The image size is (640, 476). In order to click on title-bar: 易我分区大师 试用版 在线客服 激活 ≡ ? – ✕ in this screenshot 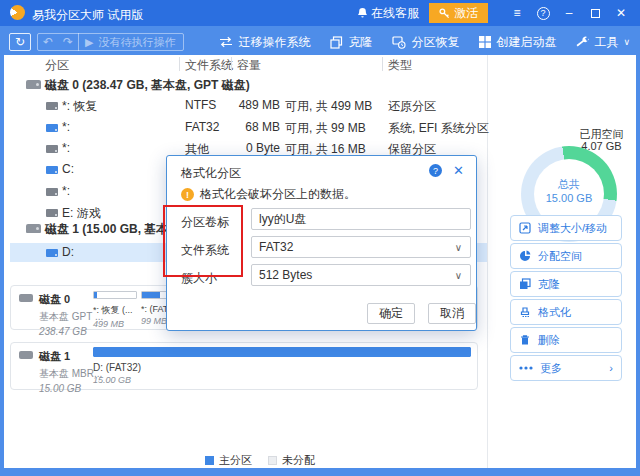, I will do `click(320, 13)`.